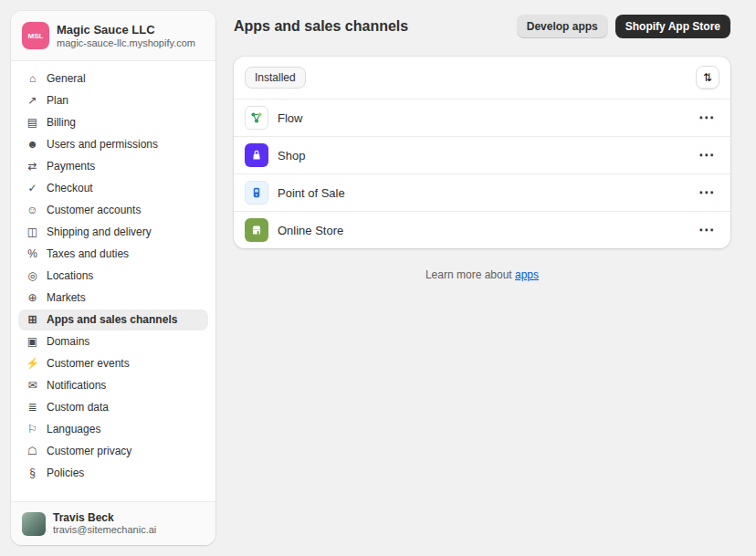 The height and width of the screenshot is (556, 756). What do you see at coordinates (89, 451) in the screenshot?
I see `sidebar-item-label: Customer privacy` at bounding box center [89, 451].